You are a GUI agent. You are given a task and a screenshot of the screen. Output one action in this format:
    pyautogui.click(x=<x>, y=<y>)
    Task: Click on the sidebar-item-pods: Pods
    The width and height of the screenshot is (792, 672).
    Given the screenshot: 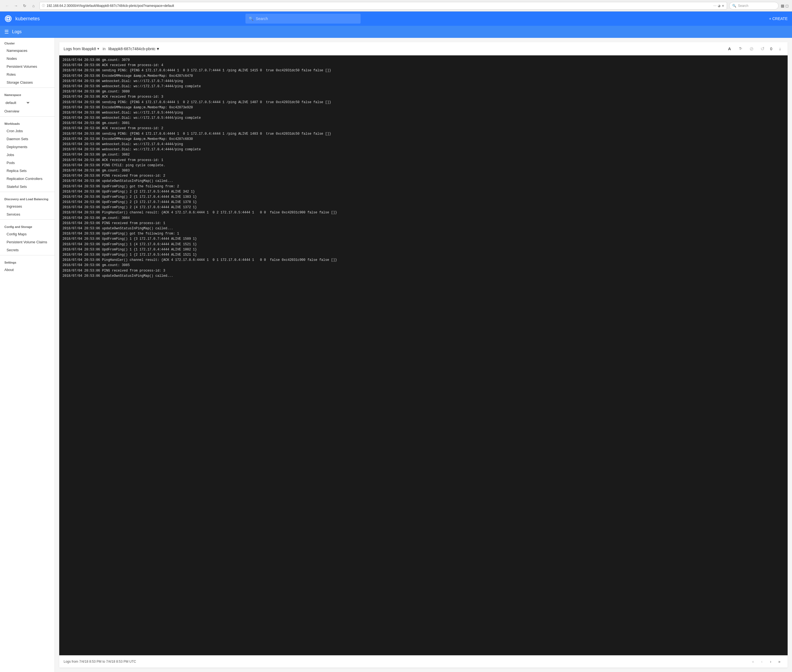 What is the action you would take?
    pyautogui.click(x=27, y=163)
    